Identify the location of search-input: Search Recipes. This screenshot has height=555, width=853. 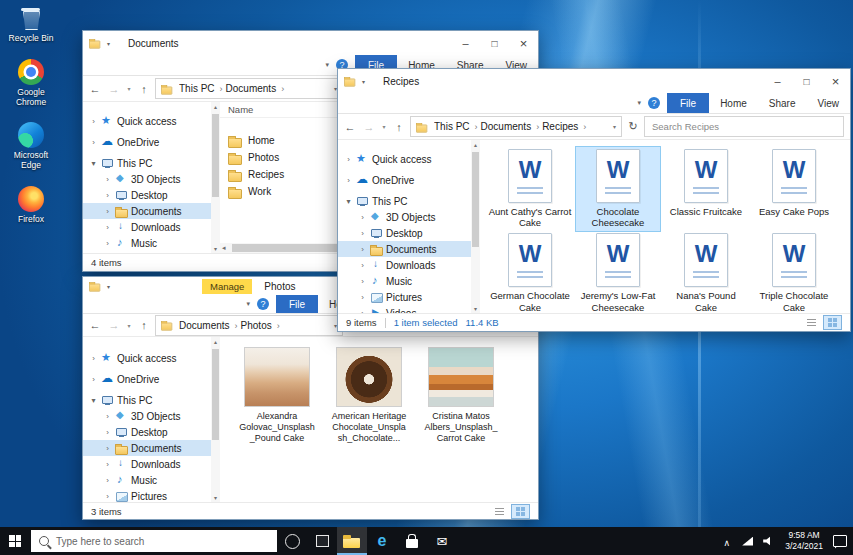
(744, 126).